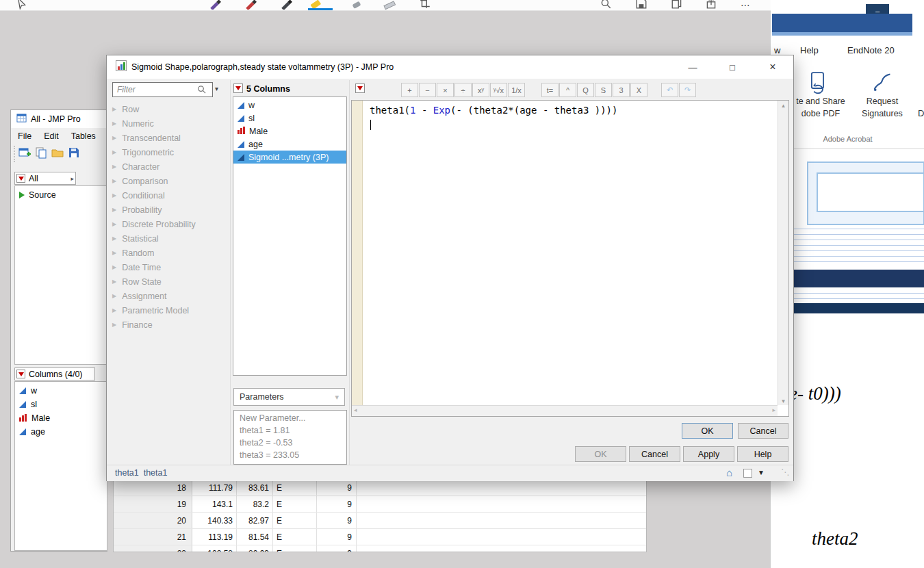 Image resolution: width=924 pixels, height=568 pixels. What do you see at coordinates (882, 101) in the screenshot?
I see `request-signatures-label-1: Request` at bounding box center [882, 101].